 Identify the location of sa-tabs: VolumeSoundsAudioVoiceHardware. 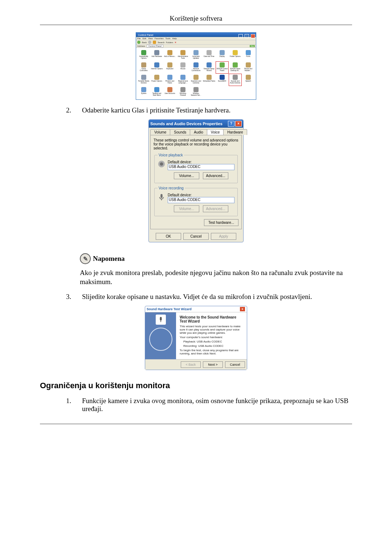
(196, 131).